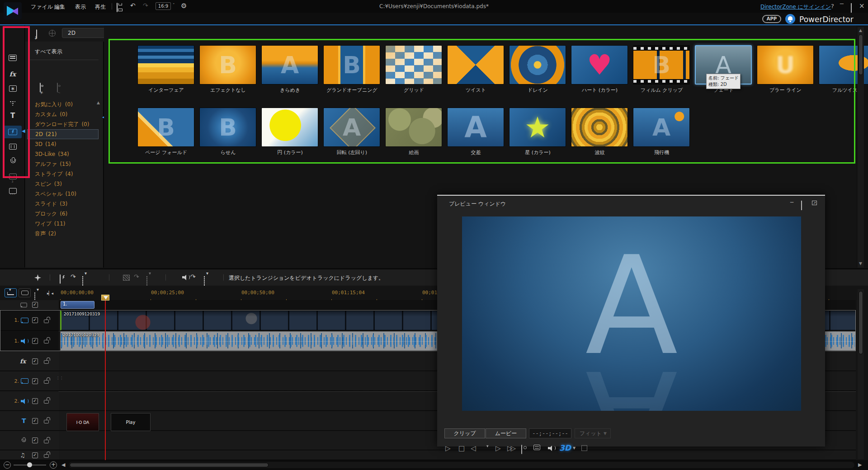  I want to click on menu-play: 再生, so click(100, 7).